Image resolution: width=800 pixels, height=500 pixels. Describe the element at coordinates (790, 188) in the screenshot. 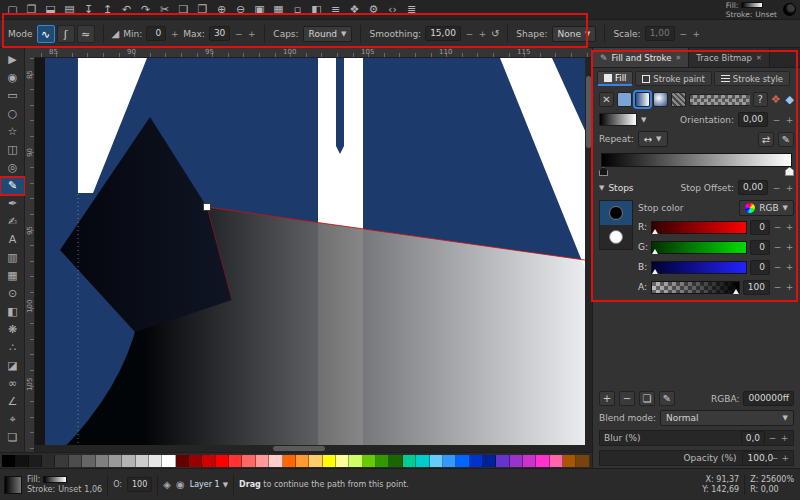

I see `stop-offset-plus: +` at that location.